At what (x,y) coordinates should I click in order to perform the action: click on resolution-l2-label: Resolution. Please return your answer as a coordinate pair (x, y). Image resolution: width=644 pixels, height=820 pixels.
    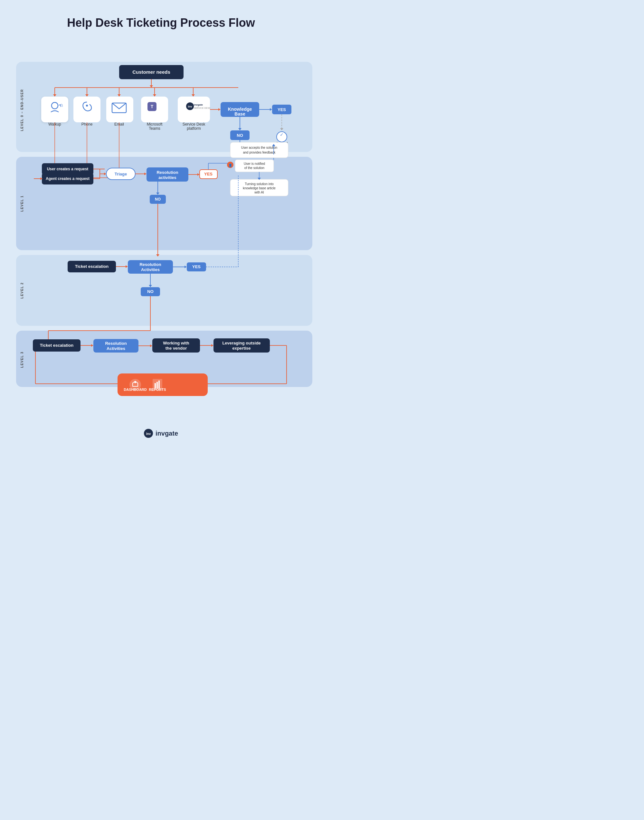
    Looking at the image, I should click on (150, 265).